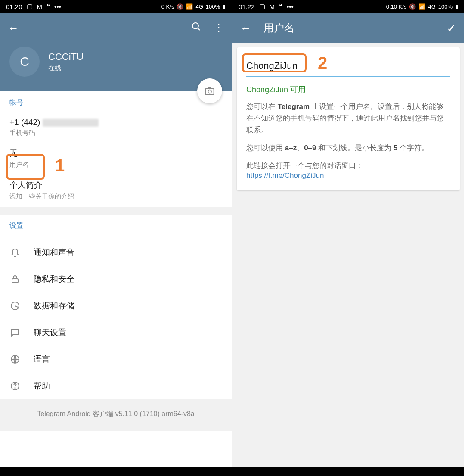  What do you see at coordinates (116, 279) in the screenshot?
I see `privacy-row: 隐私和安全` at bounding box center [116, 279].